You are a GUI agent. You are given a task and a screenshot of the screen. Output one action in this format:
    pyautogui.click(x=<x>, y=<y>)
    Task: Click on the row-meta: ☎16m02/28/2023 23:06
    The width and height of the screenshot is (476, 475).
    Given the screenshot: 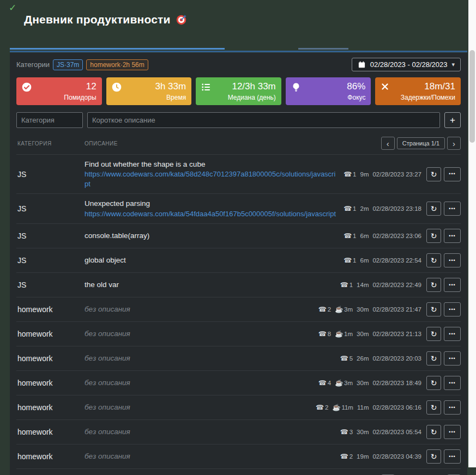 What is the action you would take?
    pyautogui.click(x=383, y=236)
    